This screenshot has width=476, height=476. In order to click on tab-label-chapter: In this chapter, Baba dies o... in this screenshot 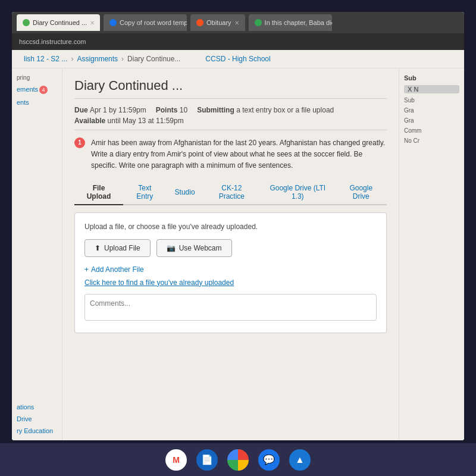, I will do `click(299, 23)`.